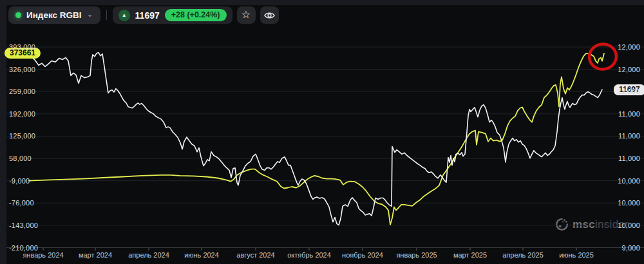 Image resolution: width=644 pixels, height=264 pixels. I want to click on trend-up-icon: ▲, so click(124, 15).